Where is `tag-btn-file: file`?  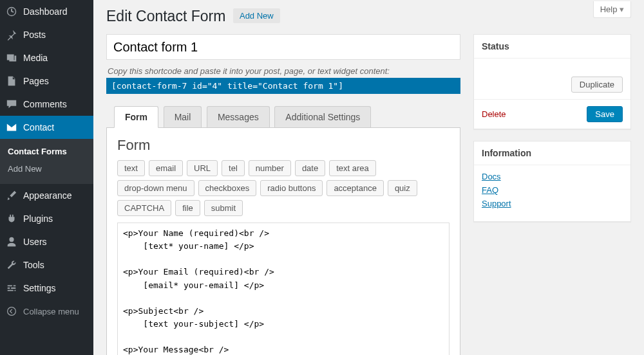 tag-btn-file: file is located at coordinates (188, 208).